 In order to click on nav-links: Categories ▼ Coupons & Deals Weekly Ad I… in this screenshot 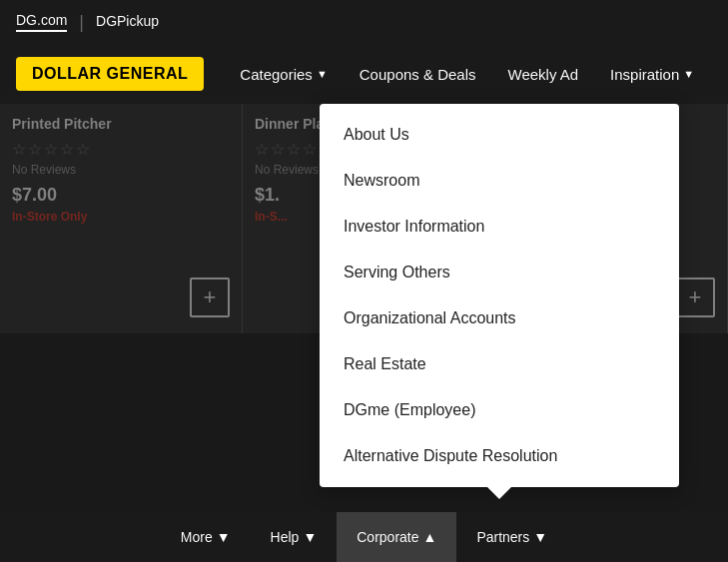, I will do `click(467, 74)`.